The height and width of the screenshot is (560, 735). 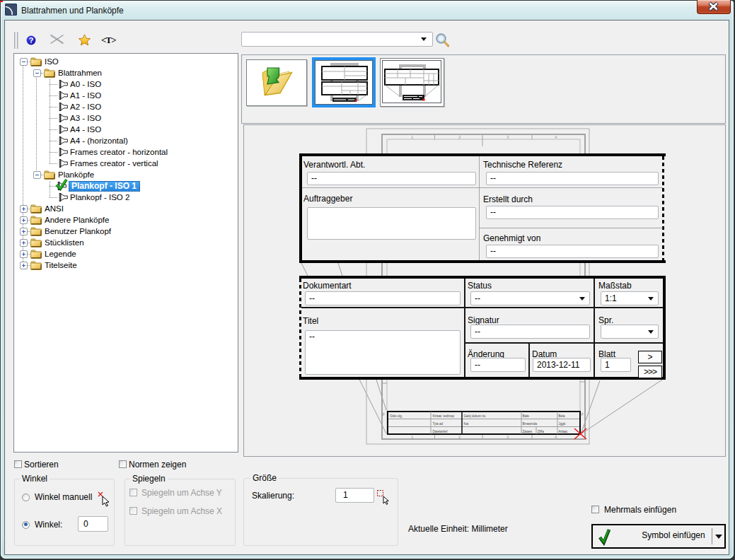 I want to click on svg-text: Zataes, so click(x=528, y=431).